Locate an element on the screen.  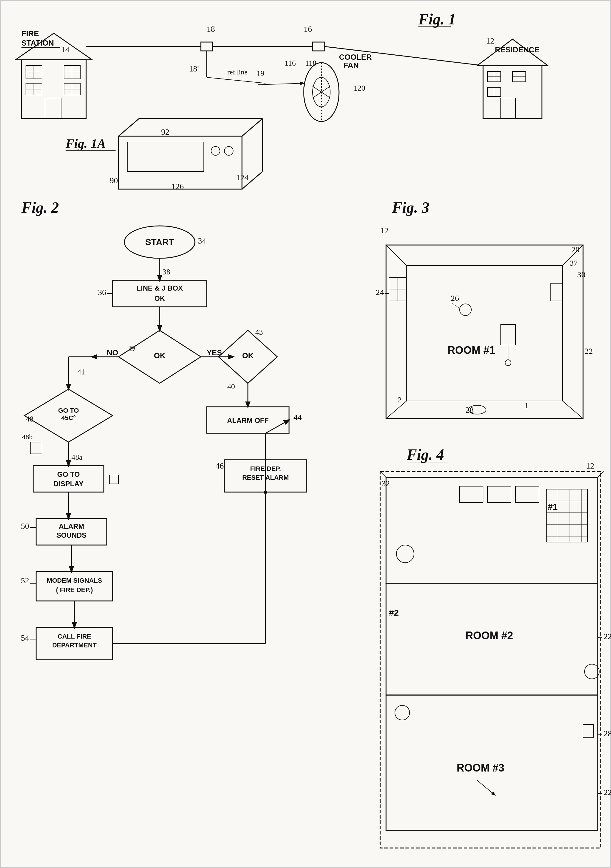
svg-text: NO is located at coordinates (113, 353).